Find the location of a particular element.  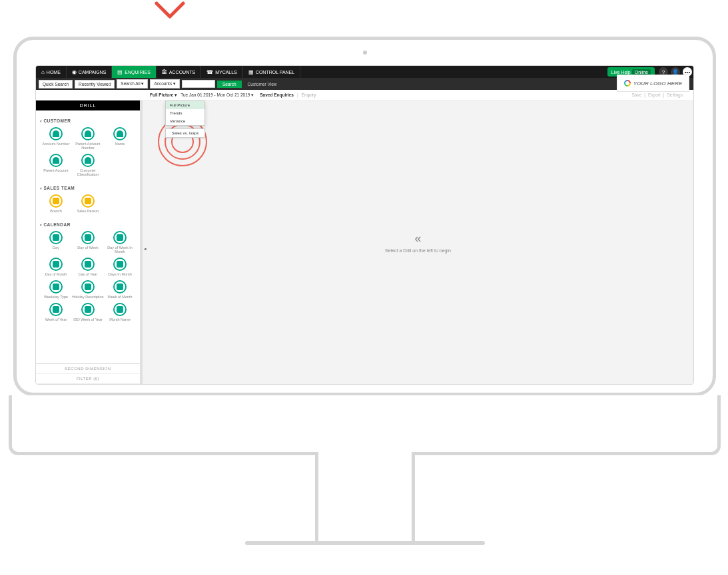

drill-parent-account-number: Parent Account Number is located at coordinates (88, 138).